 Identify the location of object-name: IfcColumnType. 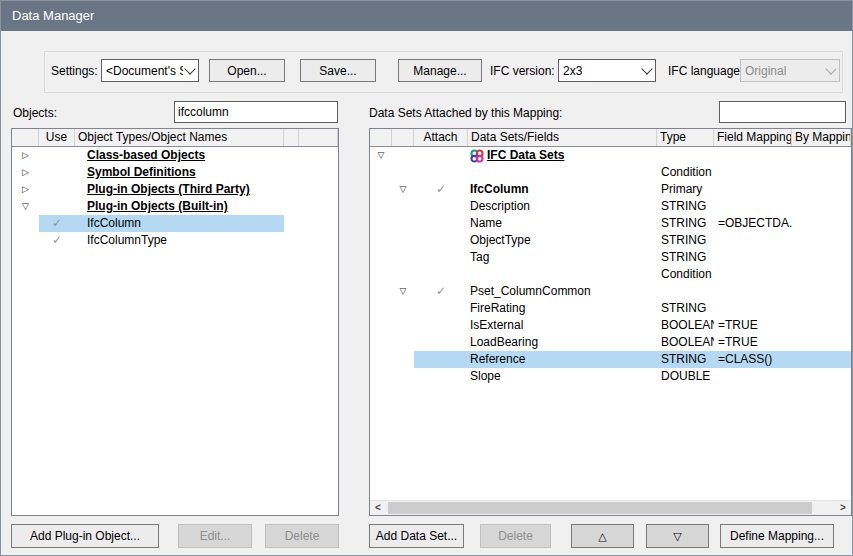
(180, 240).